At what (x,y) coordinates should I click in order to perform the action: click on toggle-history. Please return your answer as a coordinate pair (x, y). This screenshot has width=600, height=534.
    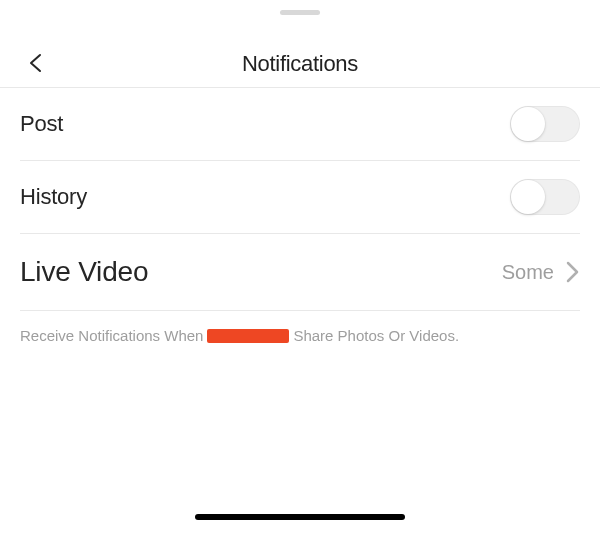
    Looking at the image, I should click on (545, 197).